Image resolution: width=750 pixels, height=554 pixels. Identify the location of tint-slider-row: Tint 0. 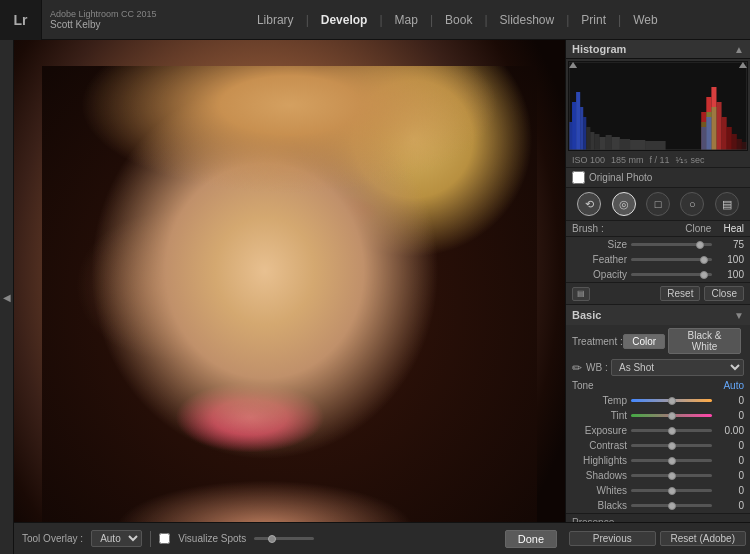
(658, 416).